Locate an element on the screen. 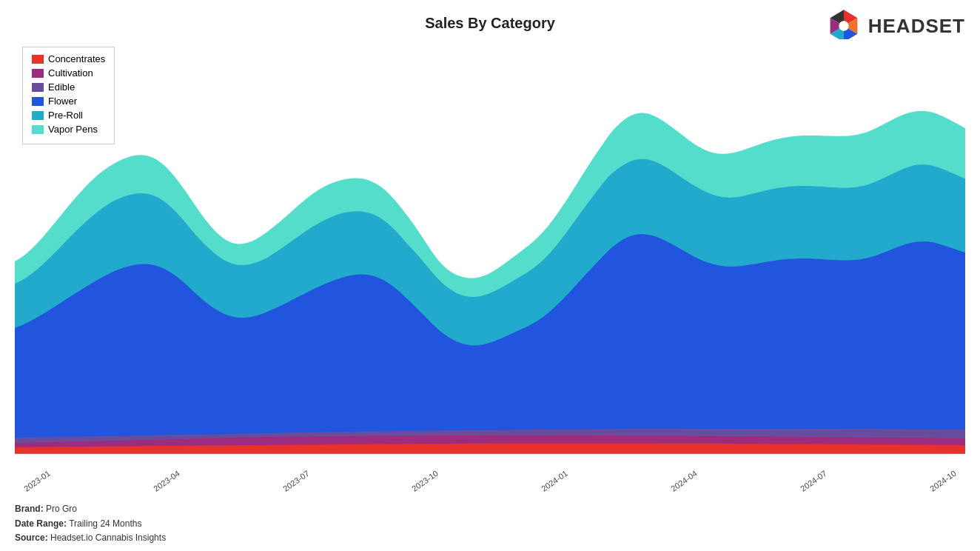 This screenshot has height=551, width=980. footer-brand: Brand: Pro Gro is located at coordinates (90, 510).